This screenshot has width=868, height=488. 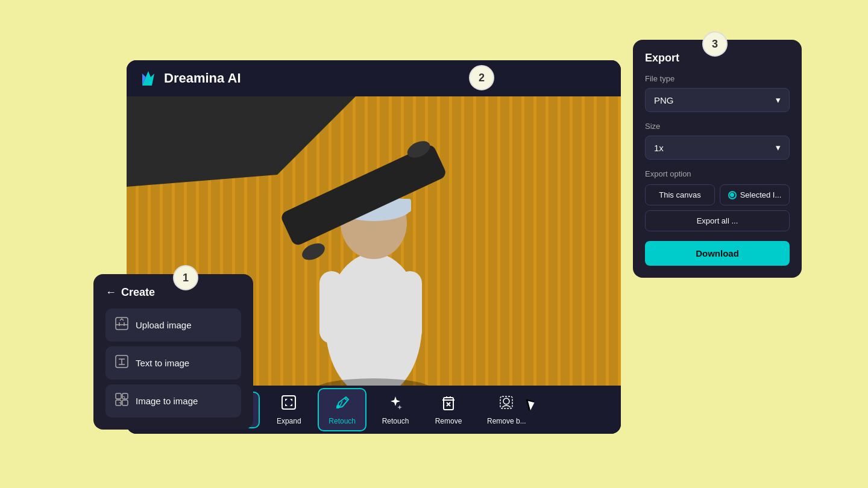 I want to click on retouch2-button: Retouch, so click(x=395, y=410).